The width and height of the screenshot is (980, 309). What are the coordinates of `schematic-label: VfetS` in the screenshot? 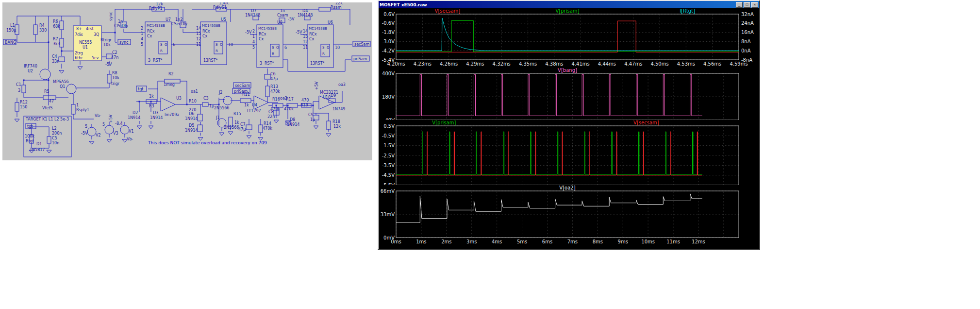 It's located at (48, 108).